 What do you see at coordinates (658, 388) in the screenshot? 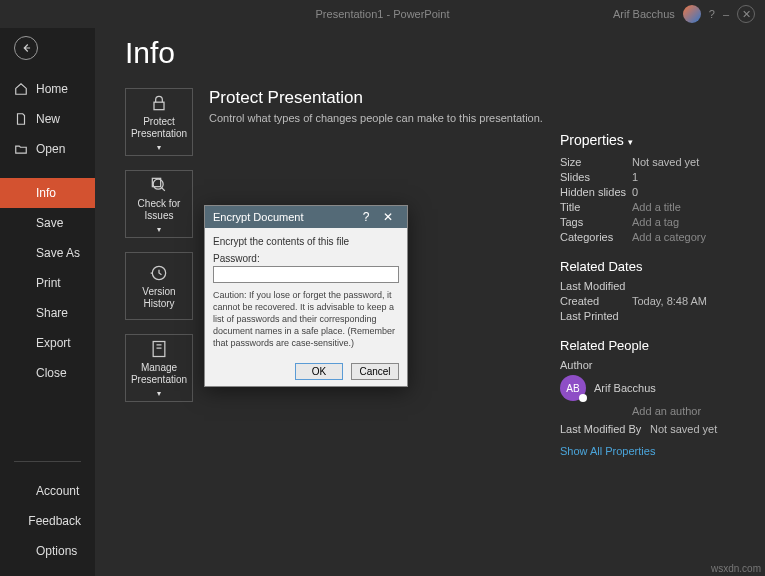
I see `author-person: AB Arif Bacchus` at bounding box center [658, 388].